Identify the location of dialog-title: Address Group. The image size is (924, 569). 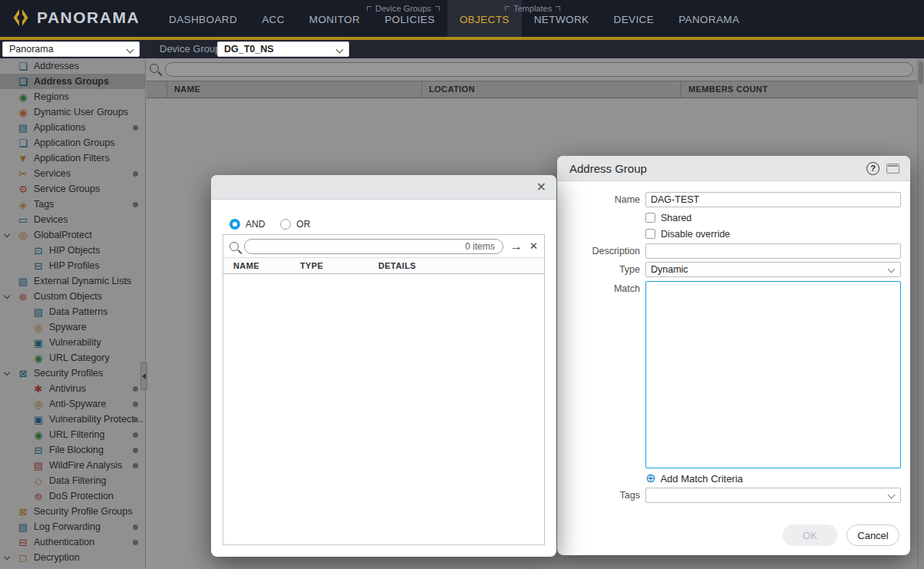
(608, 169).